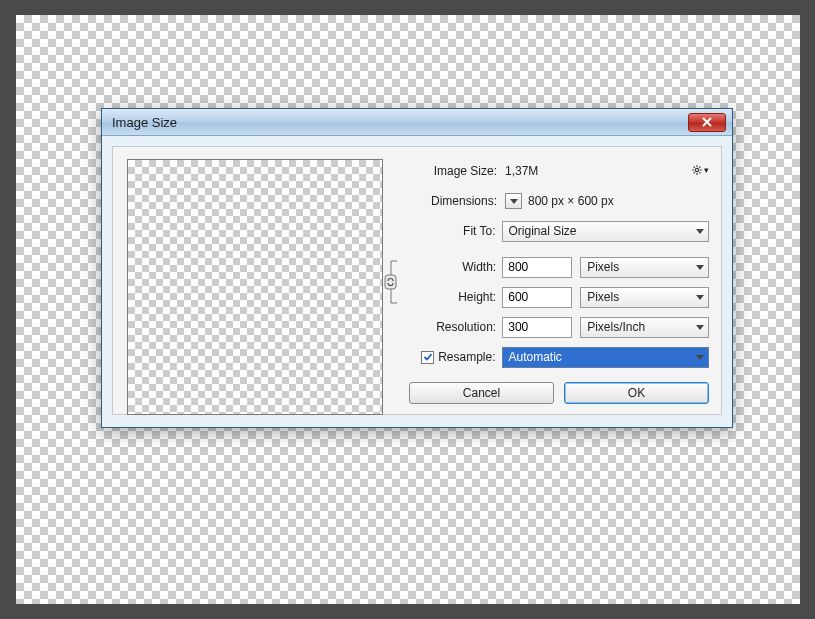 Image resolution: width=815 pixels, height=619 pixels. I want to click on resolution-unit-select: Pixels/Inch, so click(644, 328).